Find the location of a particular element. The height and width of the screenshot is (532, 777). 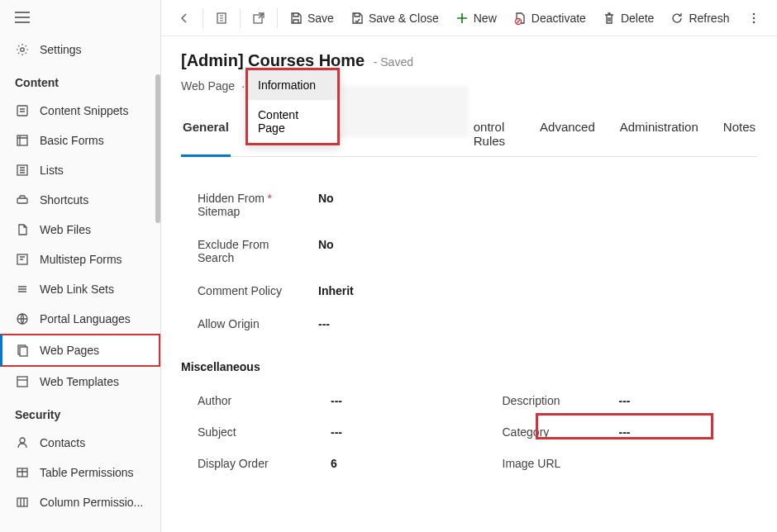

sidebar-item-content-snippets: Content Snippets is located at coordinates (80, 111).